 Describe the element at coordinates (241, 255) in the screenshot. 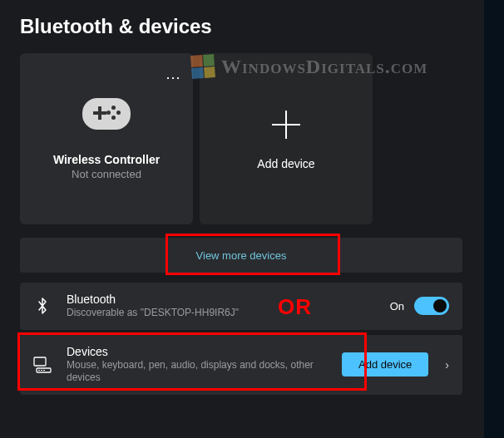

I see `view-more-devices-button: View more devices` at that location.